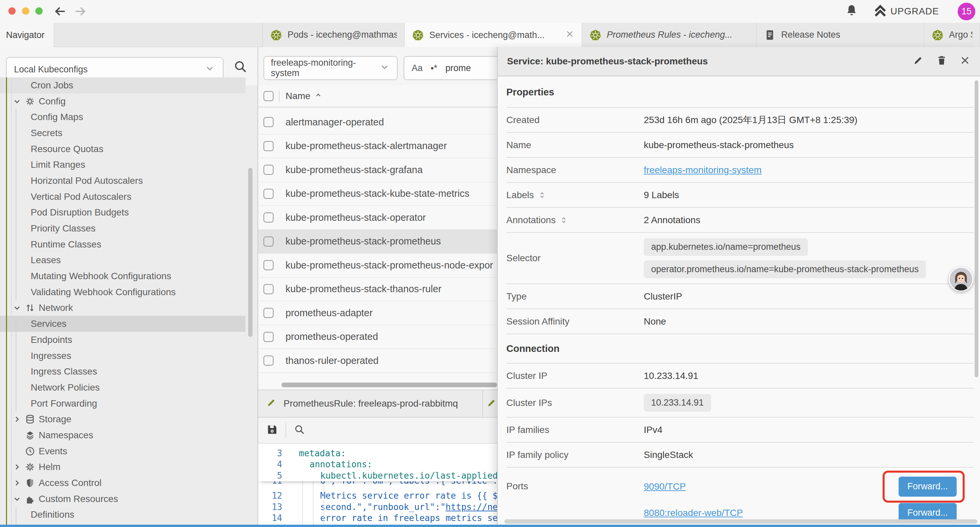 The image size is (980, 527). What do you see at coordinates (123, 388) in the screenshot?
I see `sidebar-item-network-policies: Network Policies` at bounding box center [123, 388].